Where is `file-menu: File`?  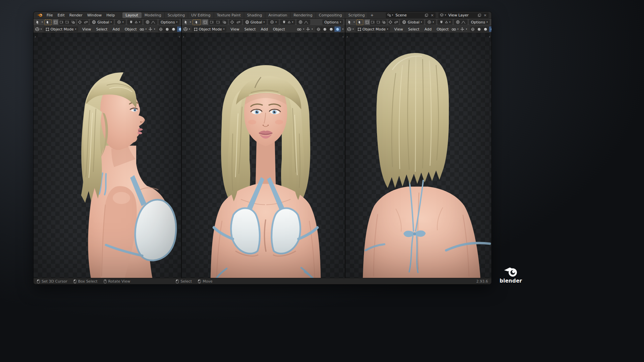
file-menu: File is located at coordinates (50, 15).